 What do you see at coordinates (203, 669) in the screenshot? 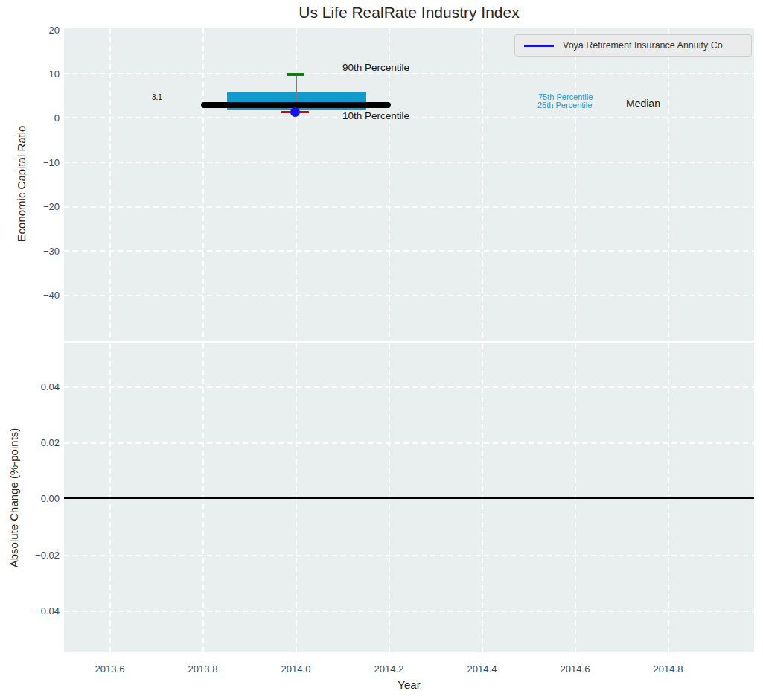
I see `xtick-2013-8: 2013.8` at bounding box center [203, 669].